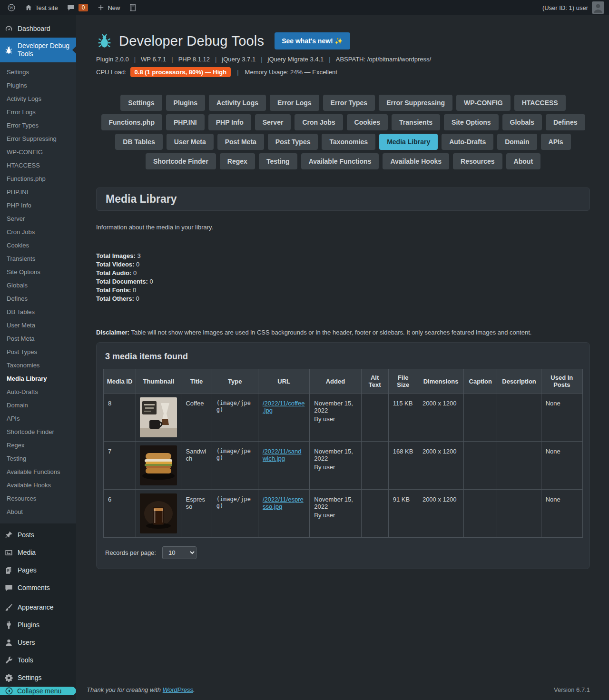  I want to click on sidebar-submenu-item: Regex, so click(38, 445).